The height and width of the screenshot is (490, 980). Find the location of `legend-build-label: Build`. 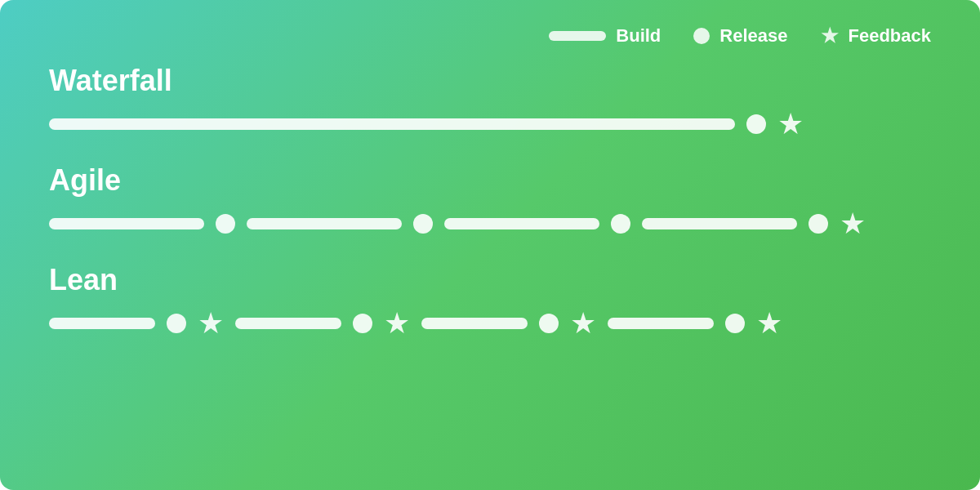

legend-build-label: Build is located at coordinates (639, 36).